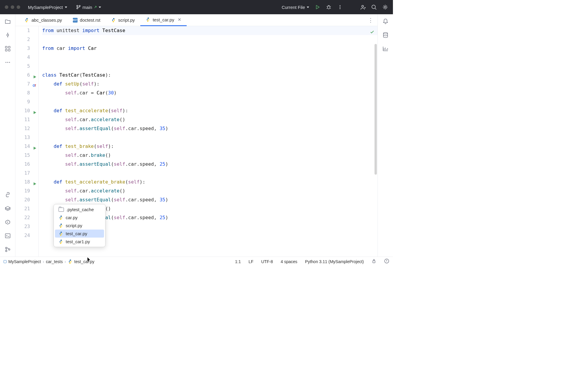 This screenshot has width=579, height=392. What do you see at coordinates (8, 35) in the screenshot?
I see `commit-tool-icon` at bounding box center [8, 35].